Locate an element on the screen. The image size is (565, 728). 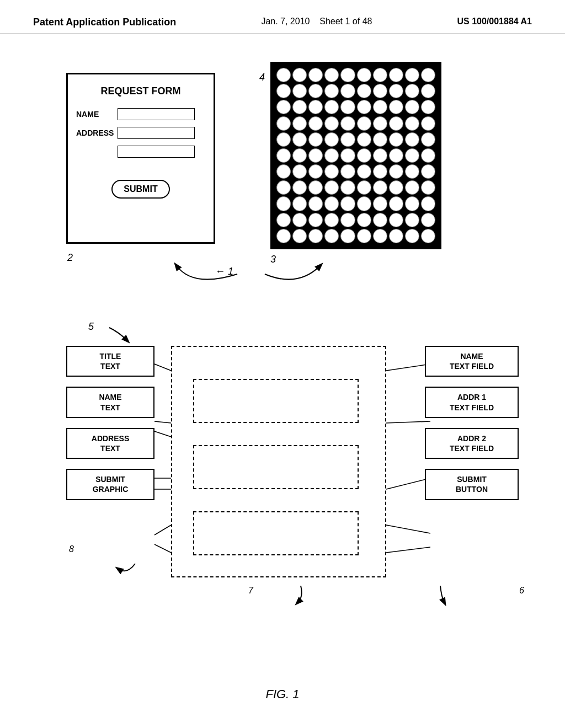
name-field is located at coordinates (156, 114).